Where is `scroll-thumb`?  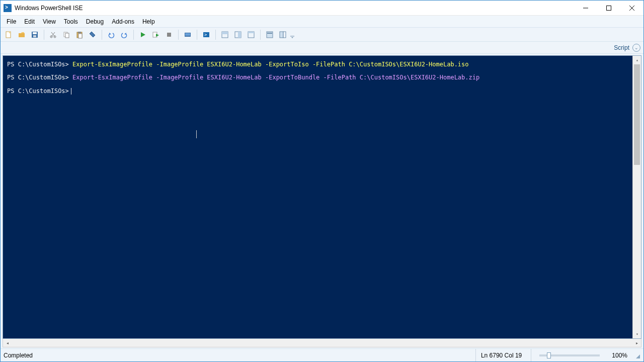 scroll-thumb is located at coordinates (637, 115).